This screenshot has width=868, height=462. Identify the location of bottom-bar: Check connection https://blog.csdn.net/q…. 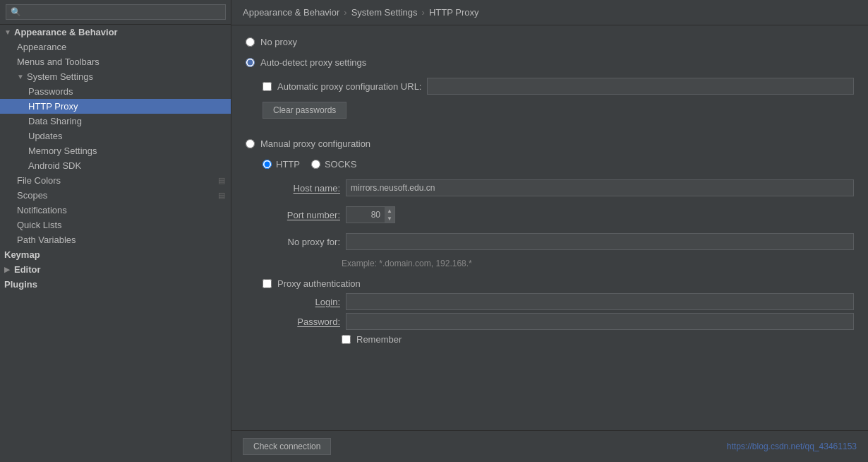
(550, 446).